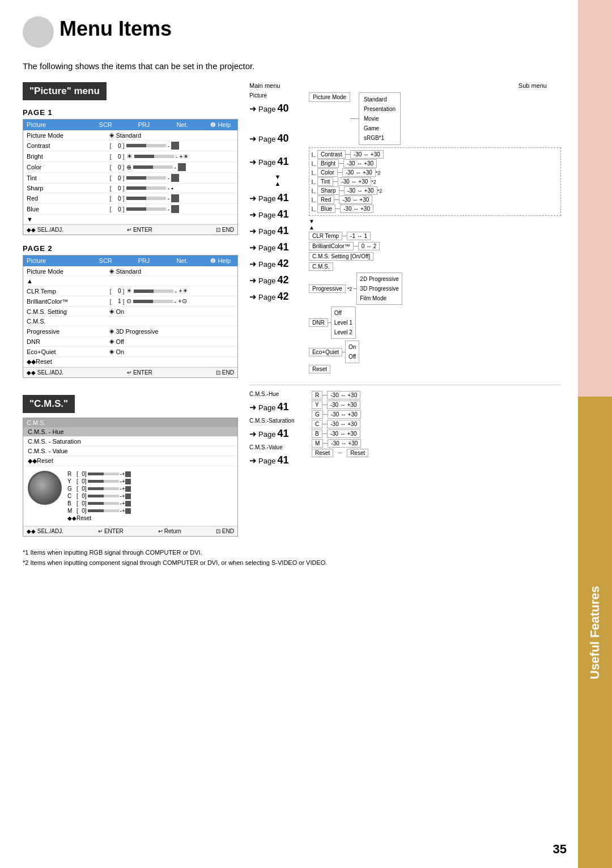  Describe the element at coordinates (292, 66) in the screenshot. I see `intro-text: The following shows the items that can b…` at that location.